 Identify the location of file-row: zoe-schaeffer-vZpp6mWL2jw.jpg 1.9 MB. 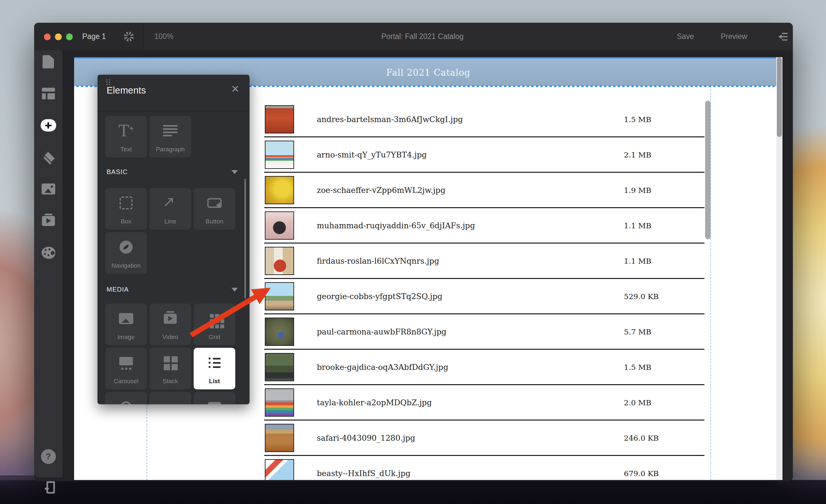
(484, 190).